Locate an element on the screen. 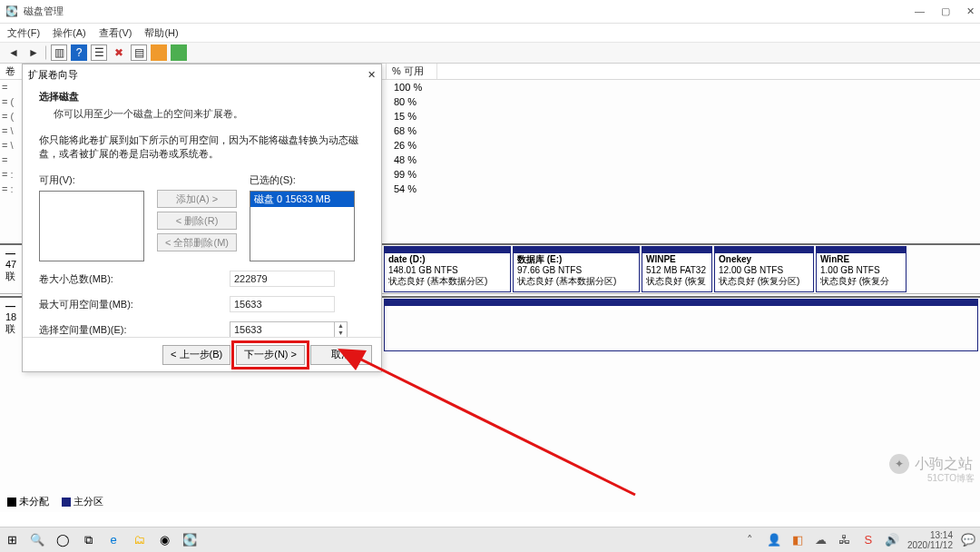  total-size-label: 卷大小总数(MB): is located at coordinates (134, 280).